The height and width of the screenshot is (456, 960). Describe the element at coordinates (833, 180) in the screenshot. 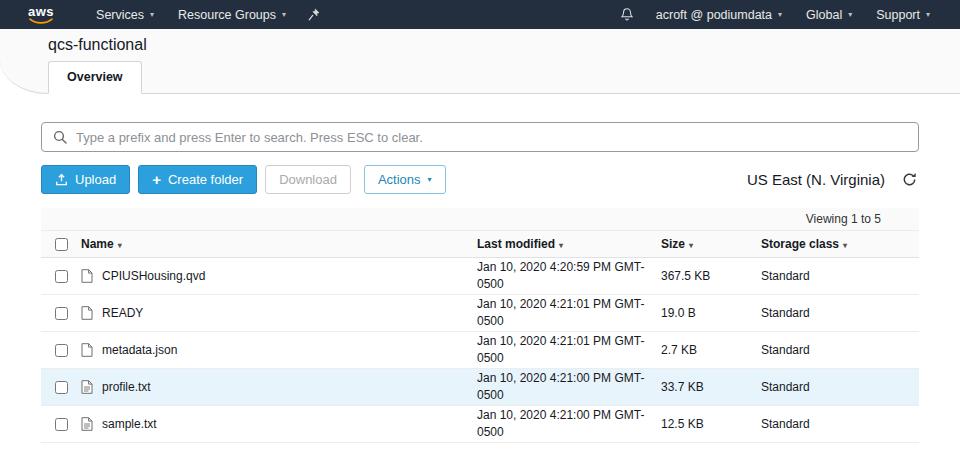

I see `toolbar-right: US East (N. Virginia)` at that location.